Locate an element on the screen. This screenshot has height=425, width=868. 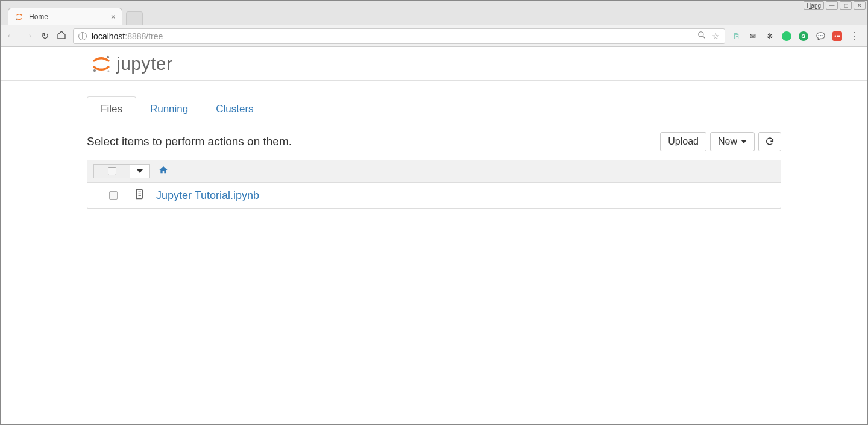
notebook-icon is located at coordinates (139, 195).